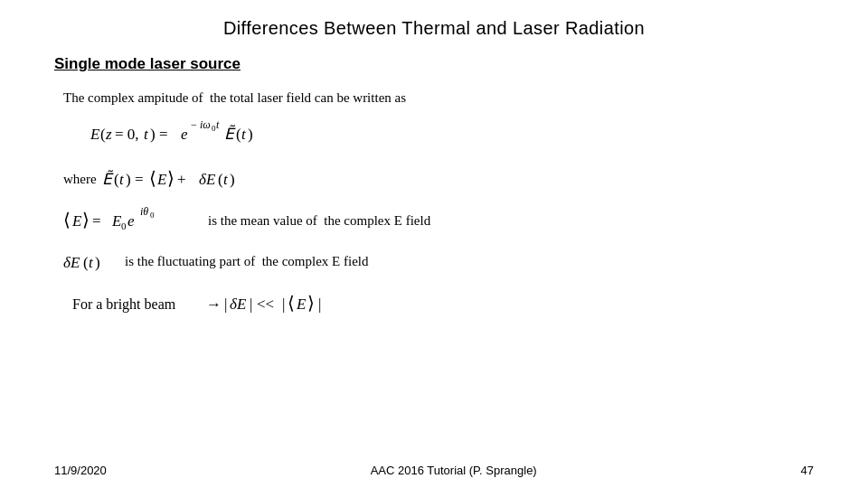 This screenshot has height=488, width=868. What do you see at coordinates (235, 98) in the screenshot?
I see `text-1: The complex ampitude of the total laser …` at bounding box center [235, 98].